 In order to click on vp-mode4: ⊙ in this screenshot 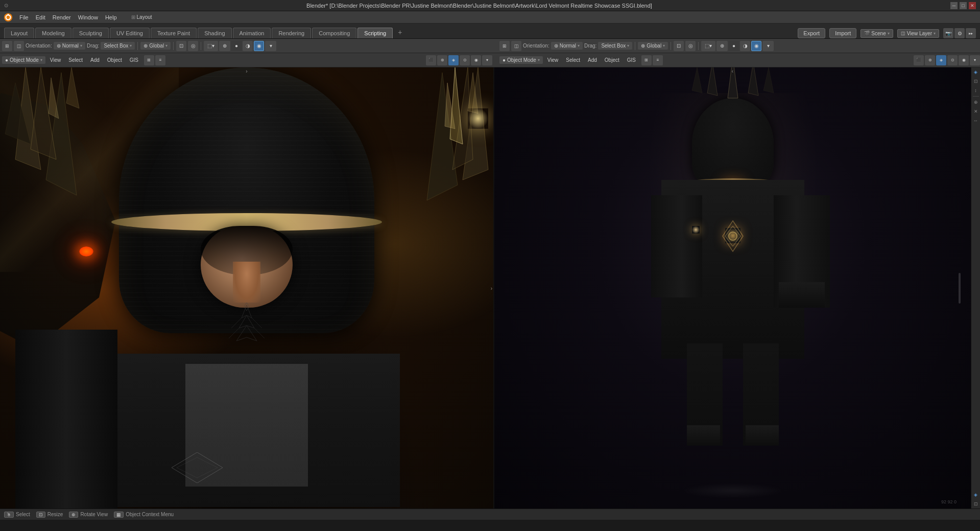, I will do `click(465, 60)`.